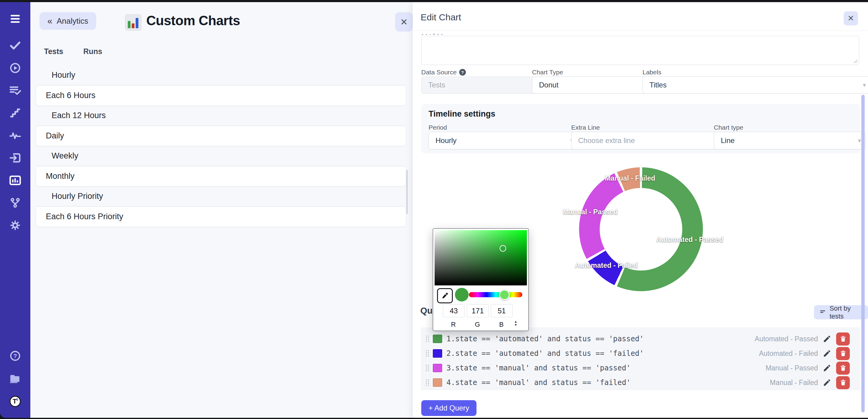 The image size is (868, 419). Describe the element at coordinates (445, 296) in the screenshot. I see `eyedropper-icon` at that location.